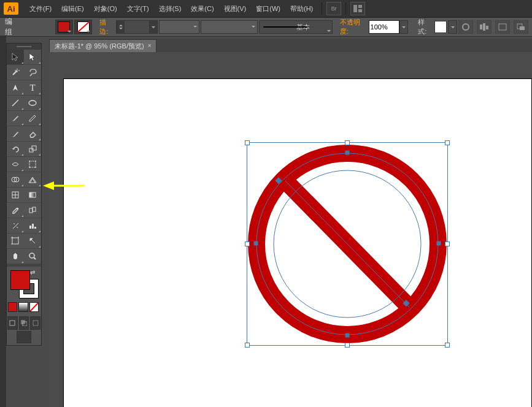 The image size is (532, 407). I want to click on fill-stroke-indicator: ⇄, so click(24, 284).